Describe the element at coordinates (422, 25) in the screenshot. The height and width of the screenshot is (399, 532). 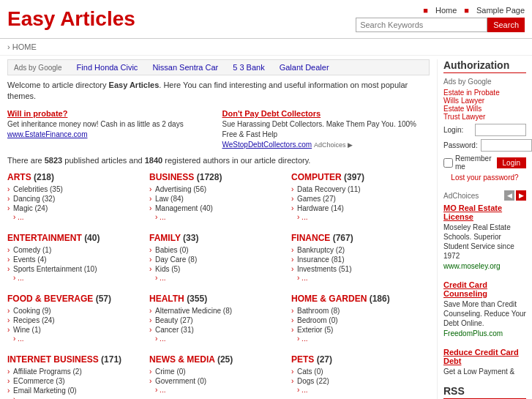
I see `search-input` at that location.